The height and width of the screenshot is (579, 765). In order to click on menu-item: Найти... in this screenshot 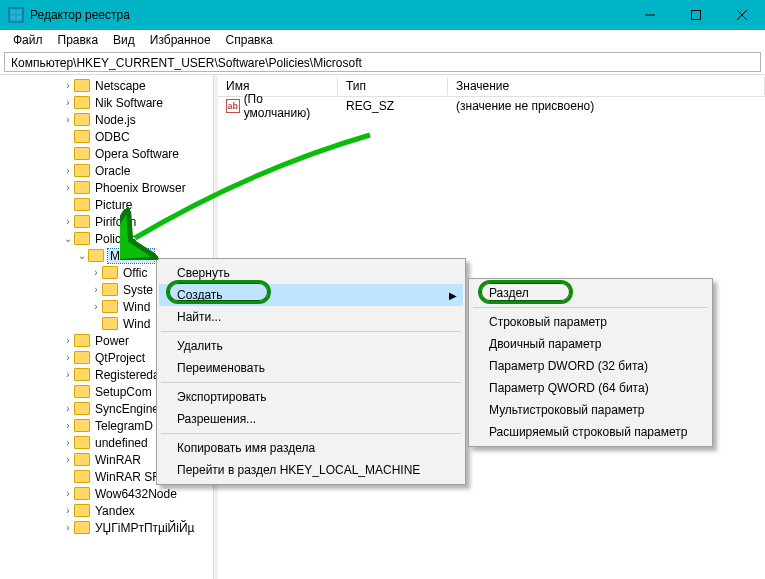, I will do `click(311, 317)`.